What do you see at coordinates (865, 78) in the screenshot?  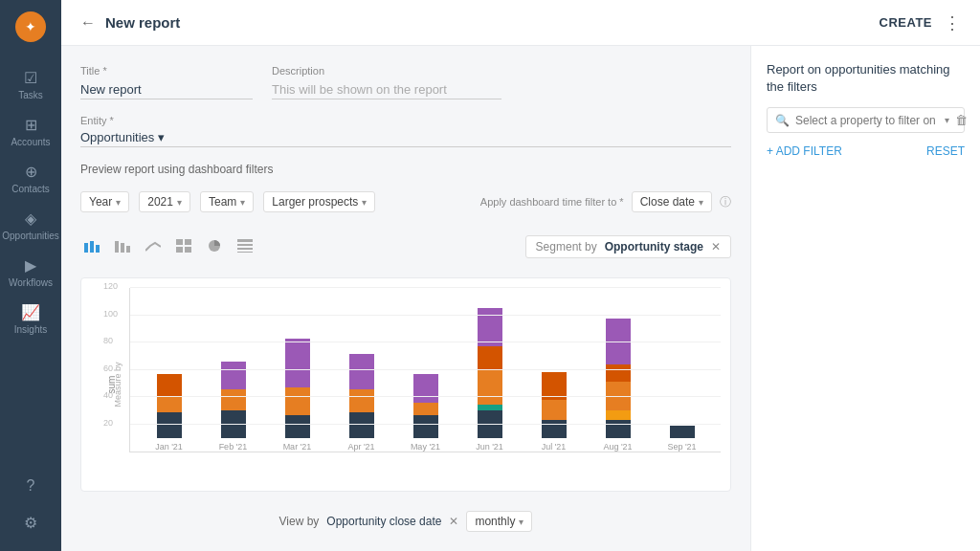 I see `right-panel-title: Report on opportunities matching the fil…` at bounding box center [865, 78].